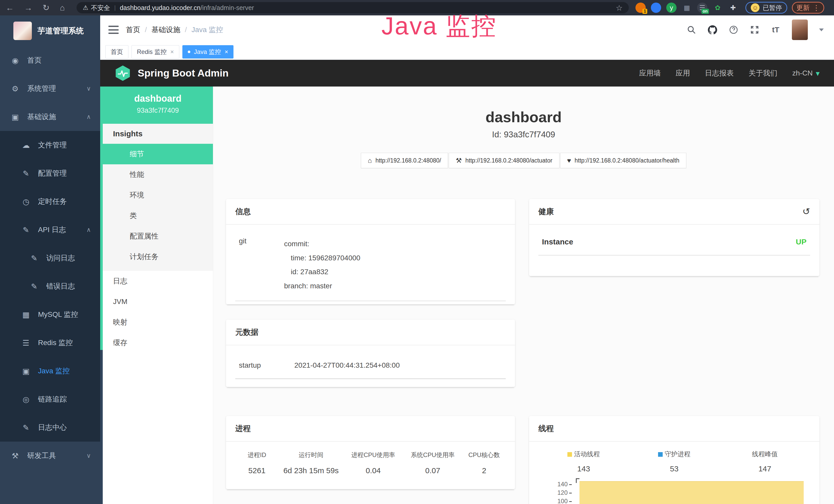 This screenshot has height=504, width=834. Describe the element at coordinates (800, 30) in the screenshot. I see `user-avatar` at that location.